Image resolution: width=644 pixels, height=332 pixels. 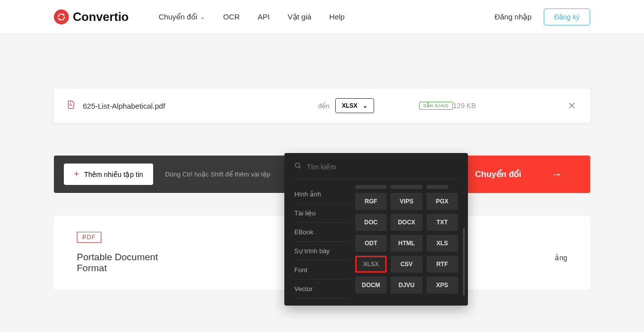 What do you see at coordinates (376, 170) in the screenshot?
I see `dropdown-search` at bounding box center [376, 170].